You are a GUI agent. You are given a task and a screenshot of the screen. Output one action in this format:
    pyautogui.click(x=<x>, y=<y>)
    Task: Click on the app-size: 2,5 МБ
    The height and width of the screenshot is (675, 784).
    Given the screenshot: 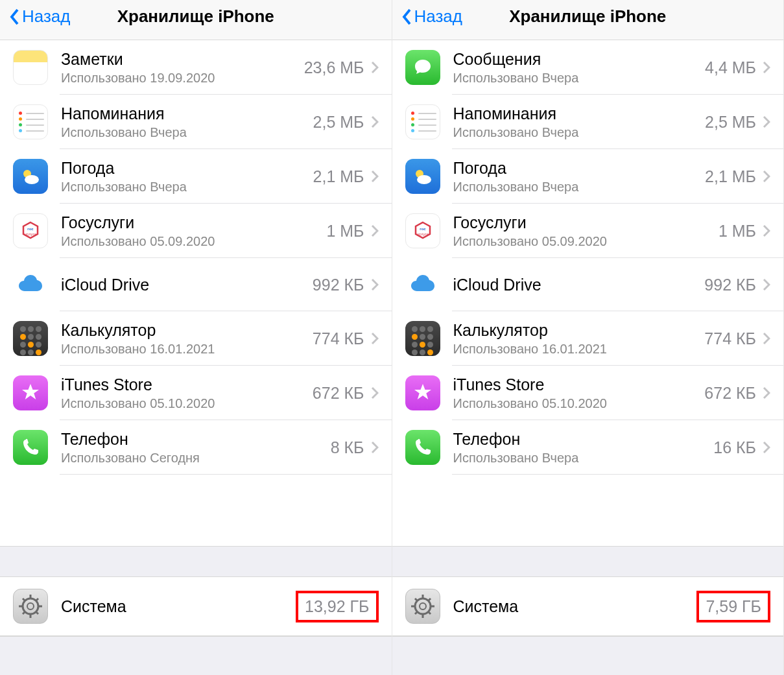 What is the action you would take?
    pyautogui.click(x=730, y=122)
    